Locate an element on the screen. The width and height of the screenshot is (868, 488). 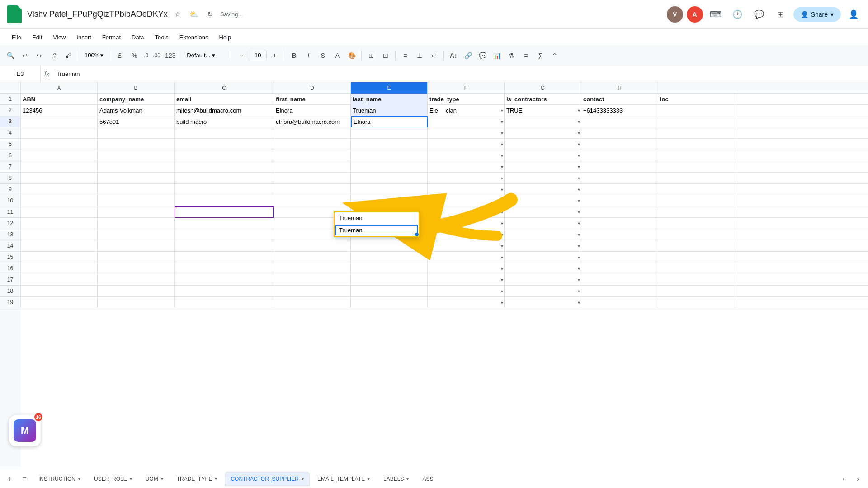
cell-col5-row7 is located at coordinates (389, 167).